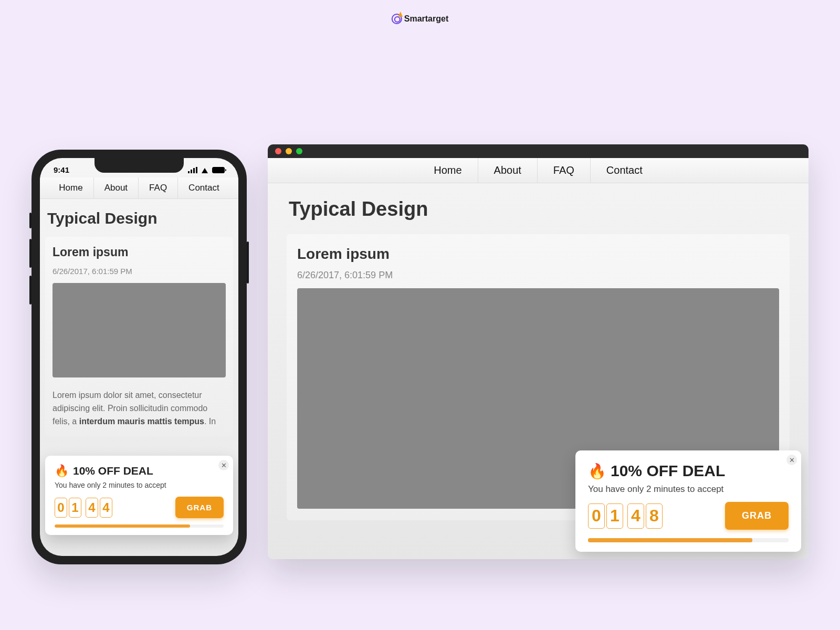 The height and width of the screenshot is (630, 840). What do you see at coordinates (205, 170) in the screenshot?
I see `wifi-icon` at bounding box center [205, 170].